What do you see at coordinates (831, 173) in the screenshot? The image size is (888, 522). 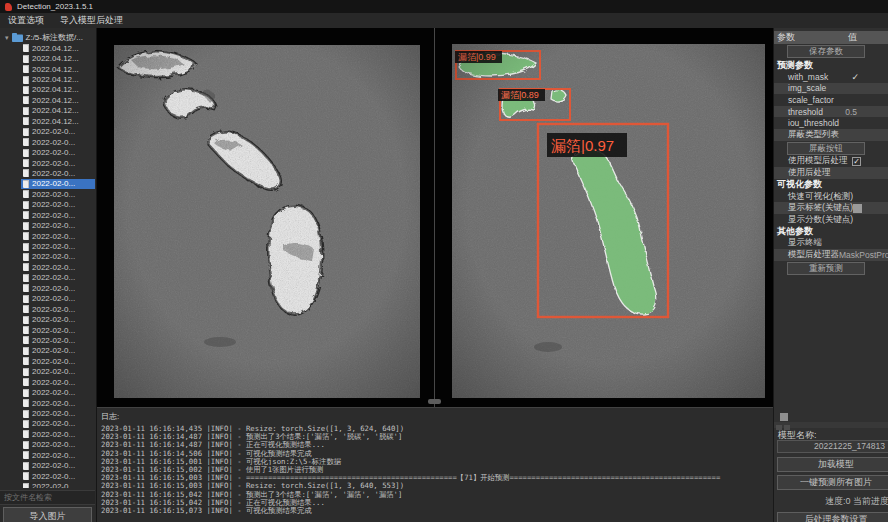 I see `param-row: 使用后处理` at bounding box center [831, 173].